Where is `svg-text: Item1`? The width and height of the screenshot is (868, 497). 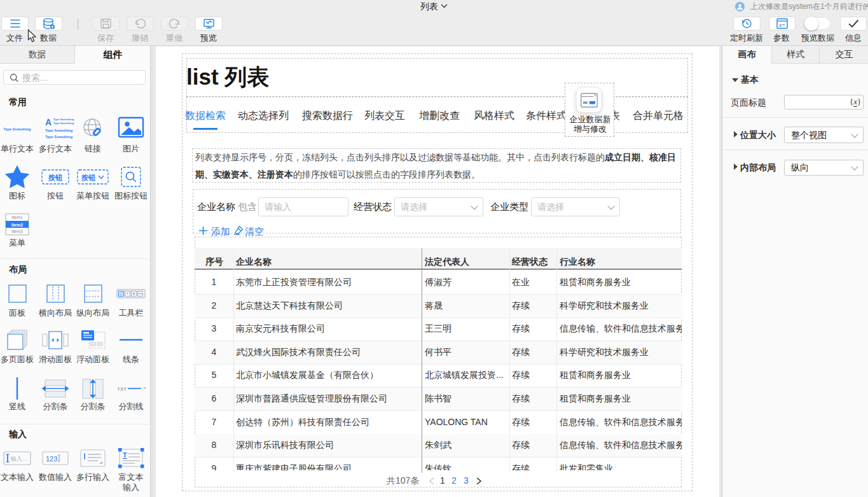 svg-text: Item1 is located at coordinates (17, 218).